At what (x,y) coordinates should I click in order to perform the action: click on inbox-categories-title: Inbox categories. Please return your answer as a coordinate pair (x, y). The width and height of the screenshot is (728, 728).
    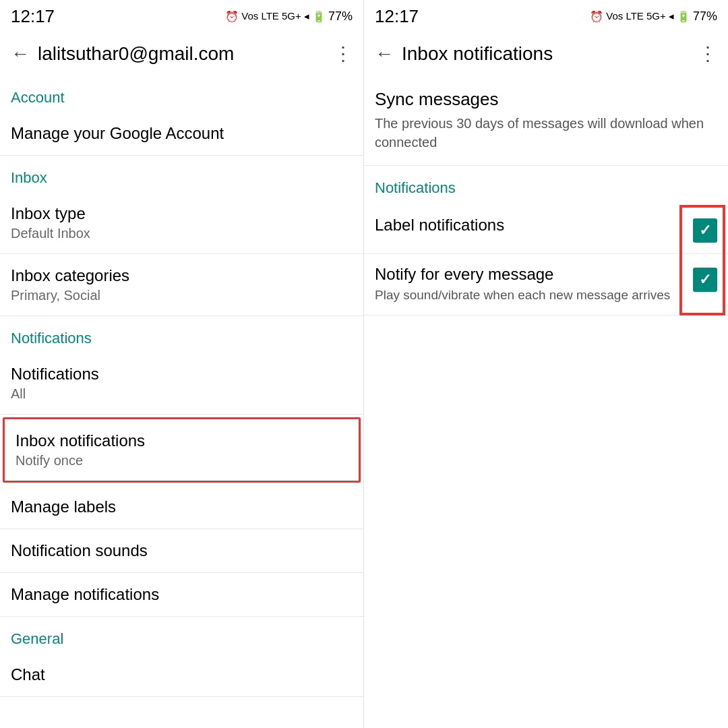
    Looking at the image, I should click on (182, 276).